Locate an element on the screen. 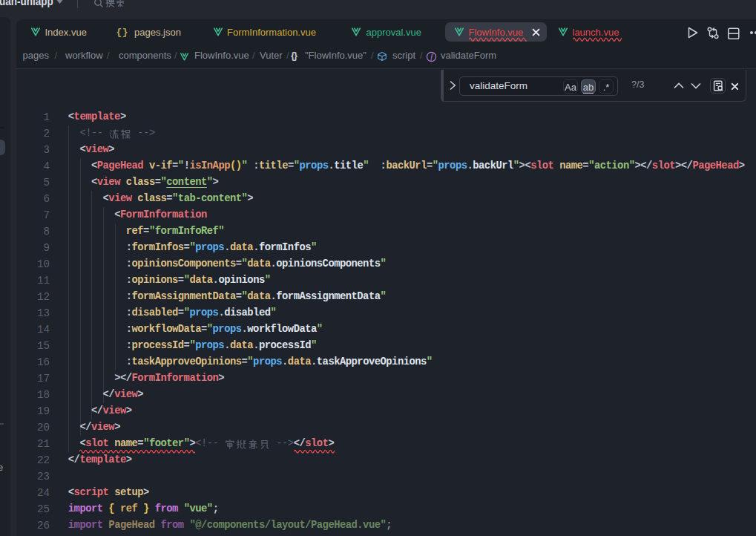 The width and height of the screenshot is (756, 536). svg-text: f is located at coordinates (432, 56).